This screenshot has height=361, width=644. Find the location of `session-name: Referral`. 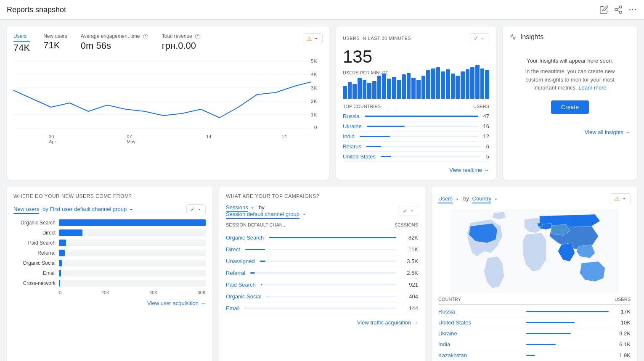

session-name: Referral is located at coordinates (236, 273).